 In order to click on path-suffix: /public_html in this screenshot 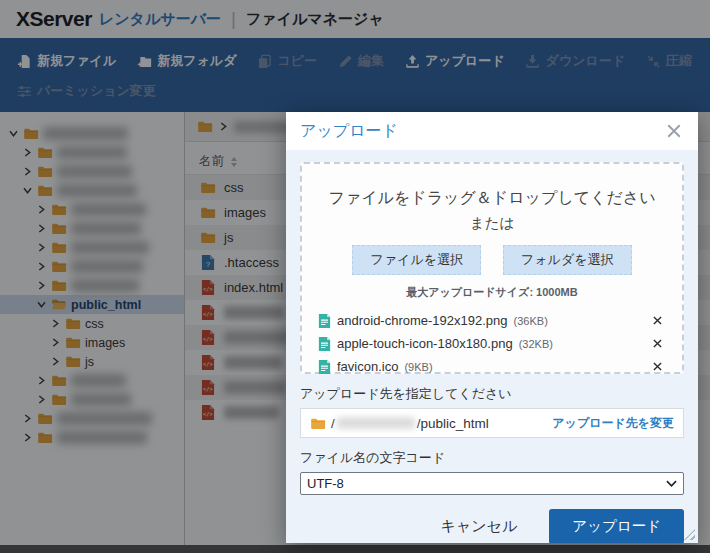, I will do `click(453, 424)`.